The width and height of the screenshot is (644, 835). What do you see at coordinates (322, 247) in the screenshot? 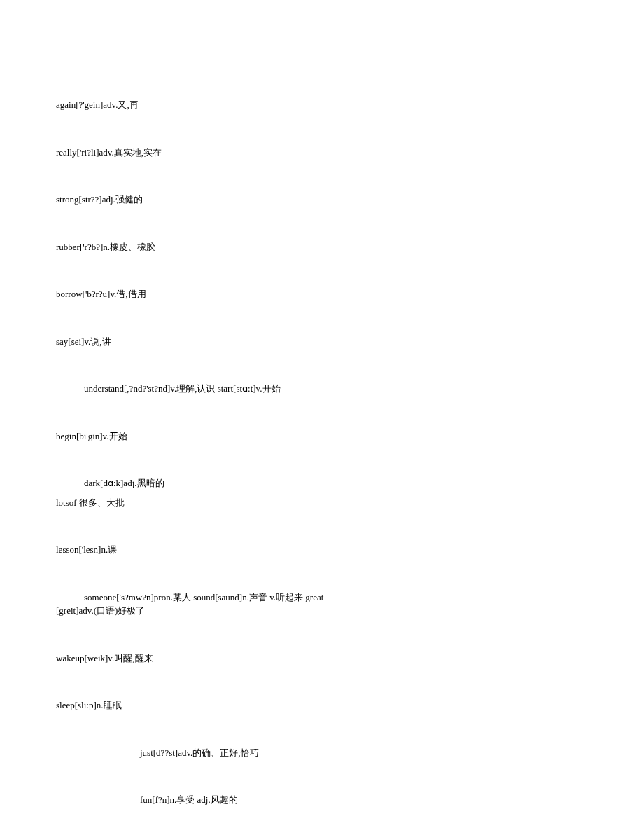
I see `vocab-entry: rubber['r?b?]n.橡皮、橡胶` at bounding box center [322, 247].